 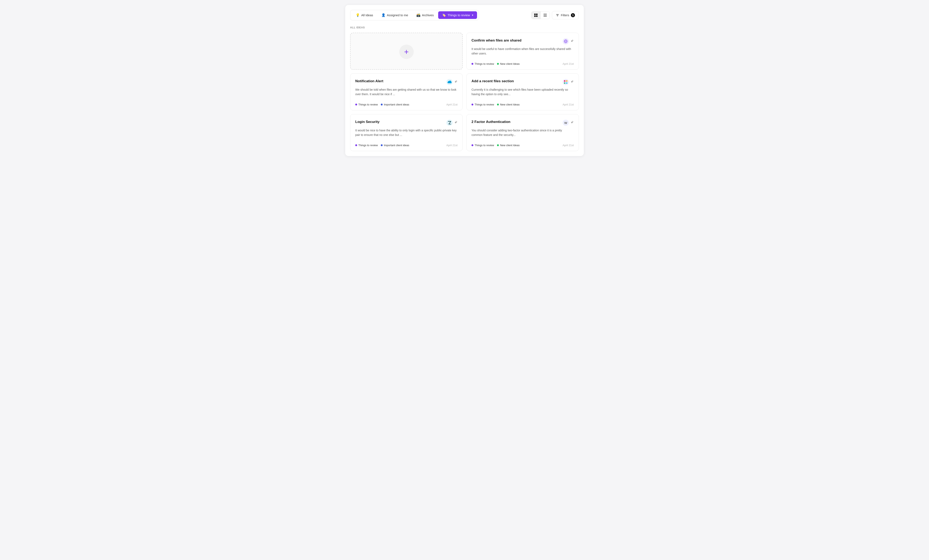 What do you see at coordinates (452, 82) in the screenshot?
I see `card-icons-notification-alert` at bounding box center [452, 82].